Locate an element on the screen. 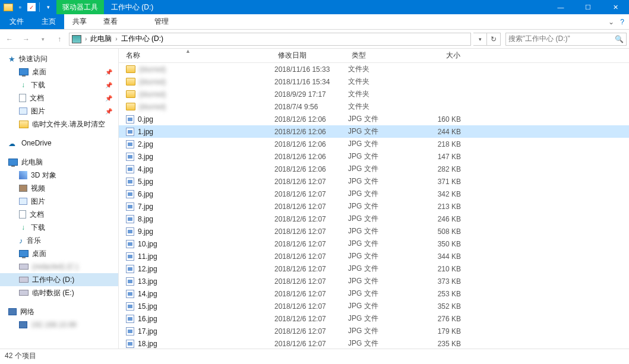 This screenshot has height=364, width=629. file-size: 244 KB is located at coordinates (441, 132).